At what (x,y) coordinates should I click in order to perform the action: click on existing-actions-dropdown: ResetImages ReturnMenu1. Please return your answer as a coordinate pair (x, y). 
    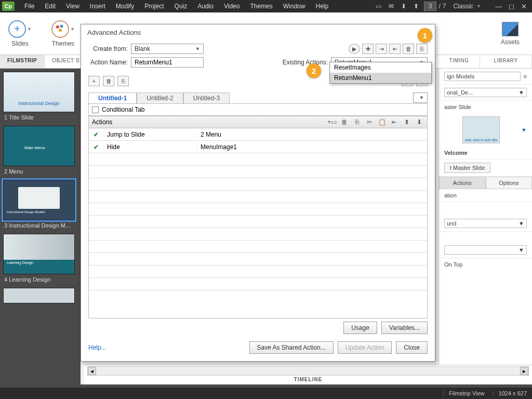
    Looking at the image, I should click on (380, 73).